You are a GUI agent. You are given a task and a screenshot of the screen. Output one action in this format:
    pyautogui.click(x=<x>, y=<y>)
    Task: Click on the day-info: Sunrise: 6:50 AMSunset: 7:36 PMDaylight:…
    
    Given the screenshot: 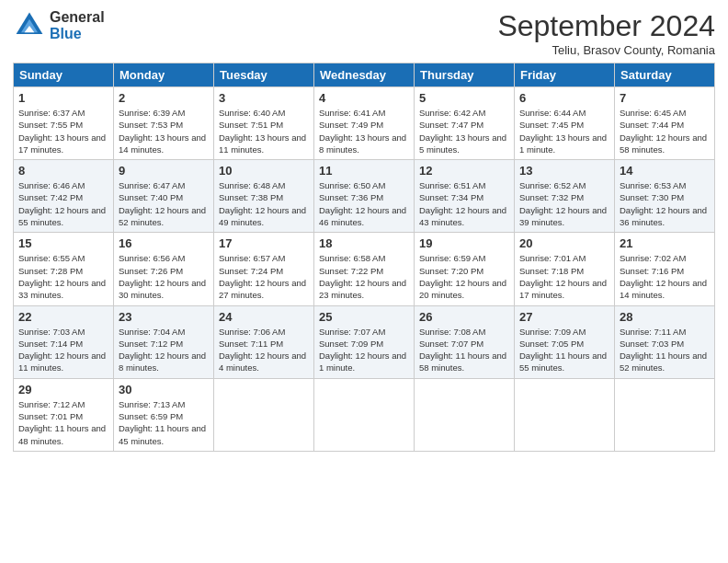 What is the action you would take?
    pyautogui.click(x=364, y=204)
    